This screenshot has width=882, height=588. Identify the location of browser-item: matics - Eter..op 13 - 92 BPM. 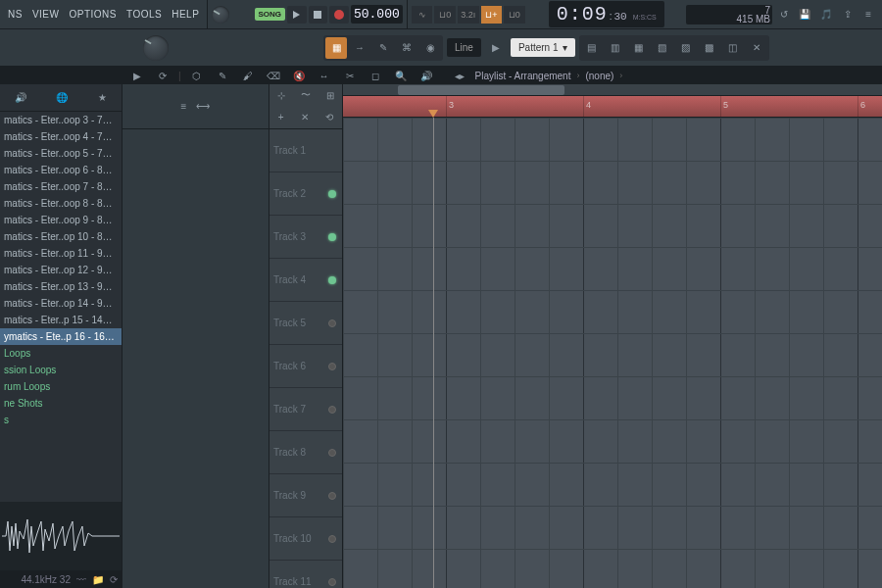
(61, 286).